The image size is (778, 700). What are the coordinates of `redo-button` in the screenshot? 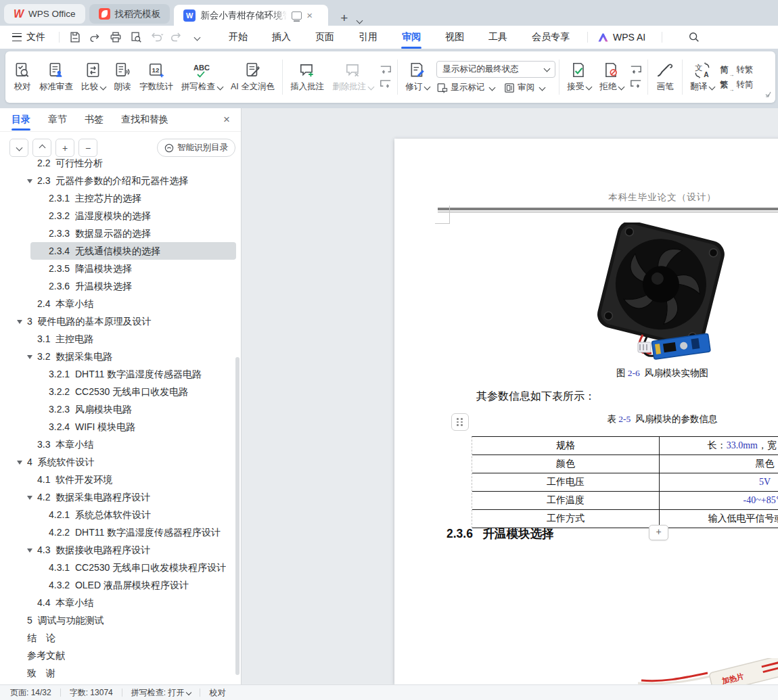 It's located at (177, 37).